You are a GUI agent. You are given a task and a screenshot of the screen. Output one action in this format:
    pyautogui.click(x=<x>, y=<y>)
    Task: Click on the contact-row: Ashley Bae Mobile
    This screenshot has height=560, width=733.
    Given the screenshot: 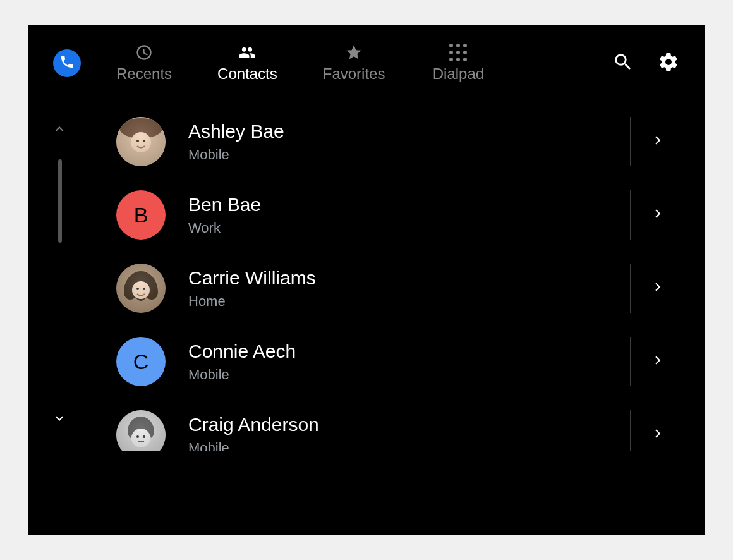 What is the action you would take?
    pyautogui.click(x=379, y=142)
    